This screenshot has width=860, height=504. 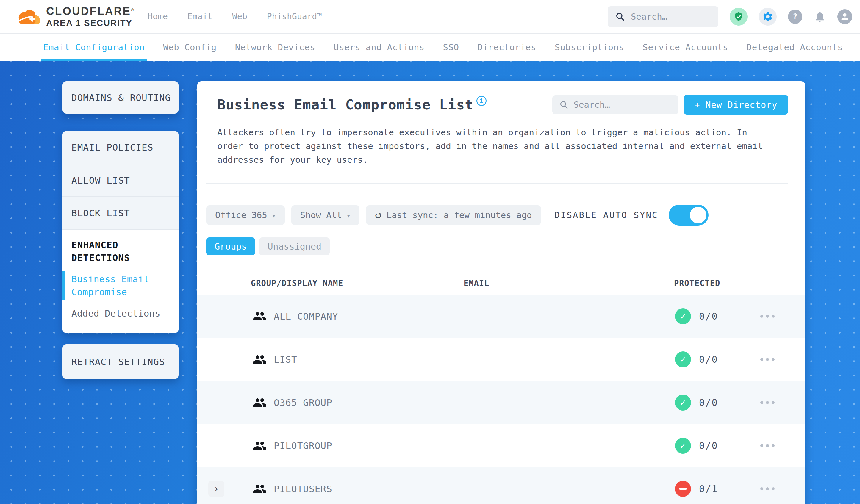 I want to click on row-expand-button: ›, so click(x=216, y=489).